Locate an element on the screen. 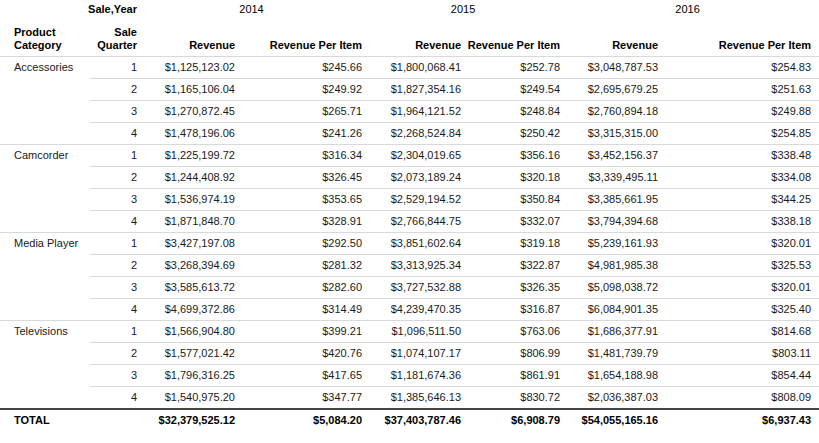 The width and height of the screenshot is (819, 443). revenue-header-2016: Revenue is located at coordinates (611, 38).